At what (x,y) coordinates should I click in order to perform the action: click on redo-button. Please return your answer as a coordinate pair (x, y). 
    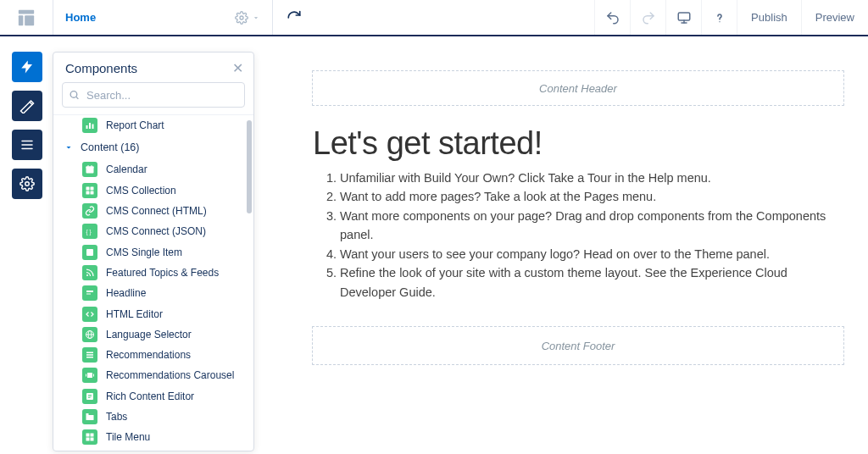
    Looking at the image, I should click on (648, 17).